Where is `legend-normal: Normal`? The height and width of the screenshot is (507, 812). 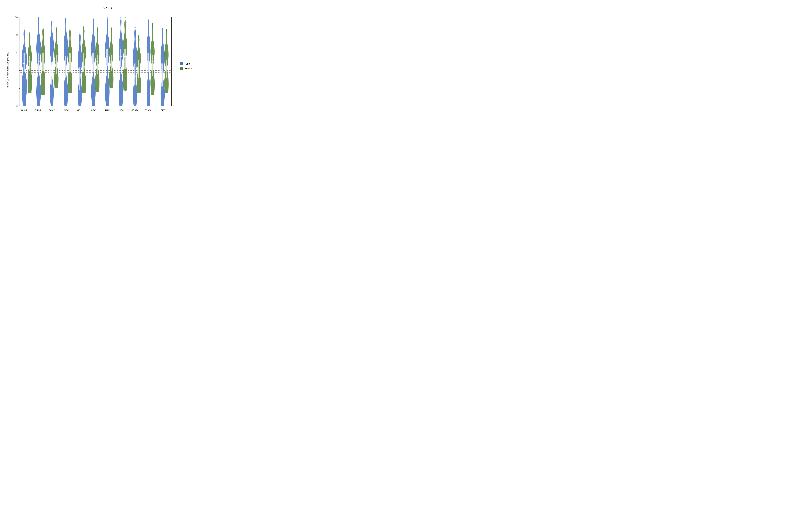 legend-normal: Normal is located at coordinates (186, 68).